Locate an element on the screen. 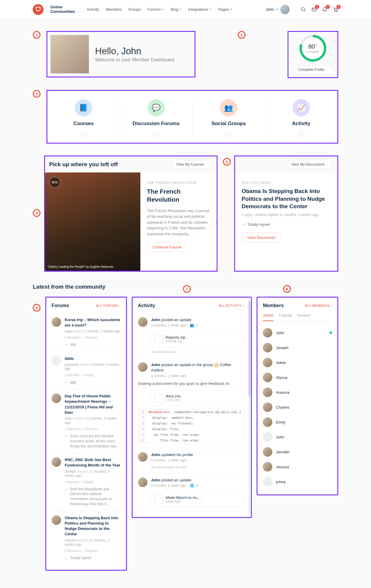 The image size is (371, 588). attachment: Miele-March-to-Au…5 MB PDF is located at coordinates (197, 499).